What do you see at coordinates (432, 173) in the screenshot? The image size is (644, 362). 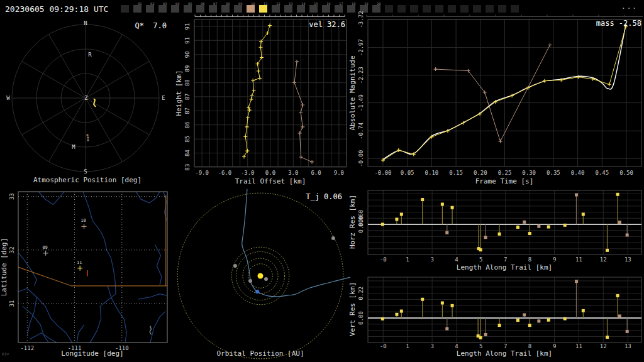 I see `tick-label: 0.10` at bounding box center [432, 173].